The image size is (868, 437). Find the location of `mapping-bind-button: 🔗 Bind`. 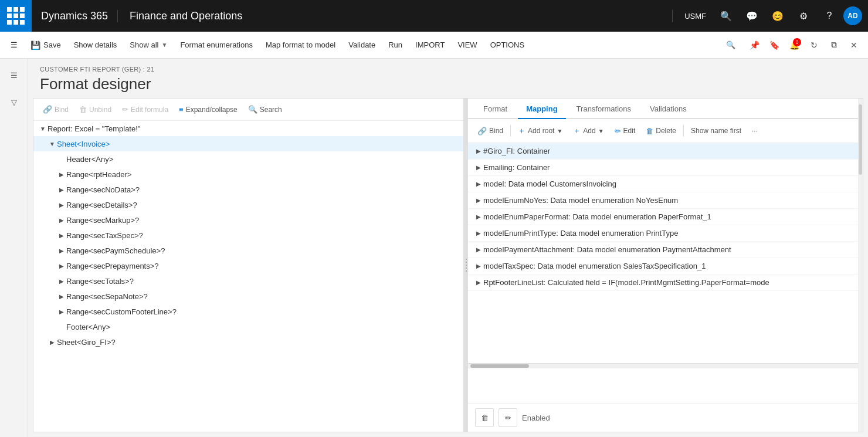

mapping-bind-button: 🔗 Bind is located at coordinates (490, 131).